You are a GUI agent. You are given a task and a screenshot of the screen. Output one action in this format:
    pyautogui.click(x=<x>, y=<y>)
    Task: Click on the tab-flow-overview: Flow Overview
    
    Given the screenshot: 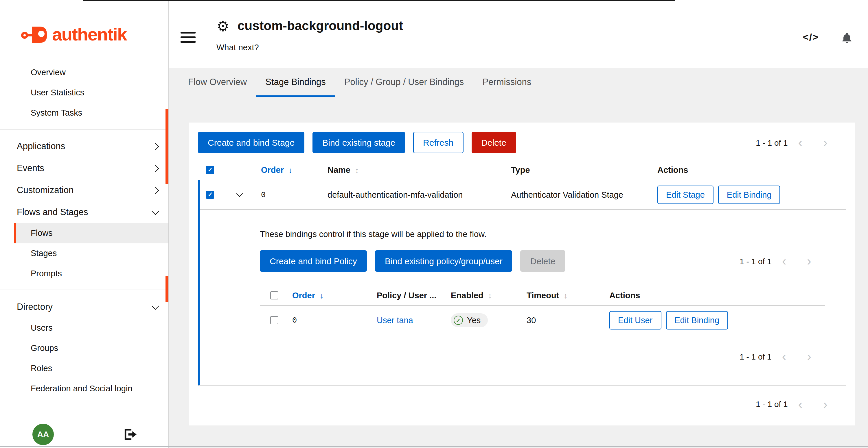 What is the action you would take?
    pyautogui.click(x=218, y=83)
    